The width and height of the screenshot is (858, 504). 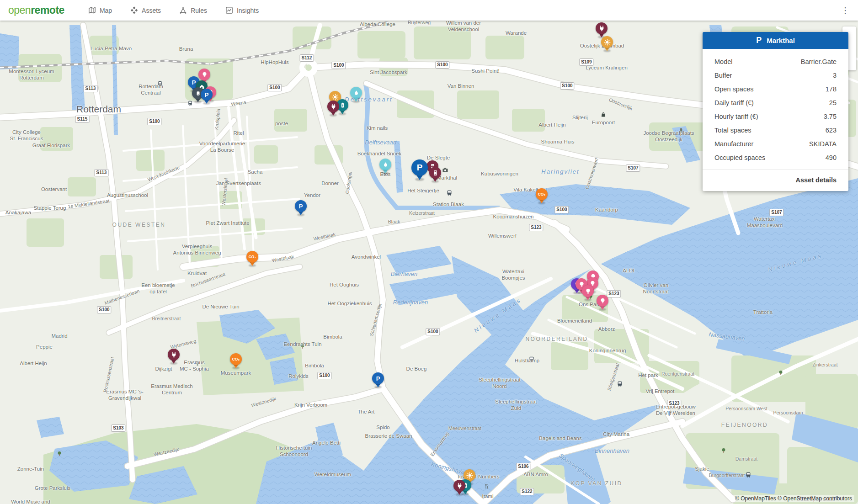 I want to click on parking-icon: P, so click(x=759, y=40).